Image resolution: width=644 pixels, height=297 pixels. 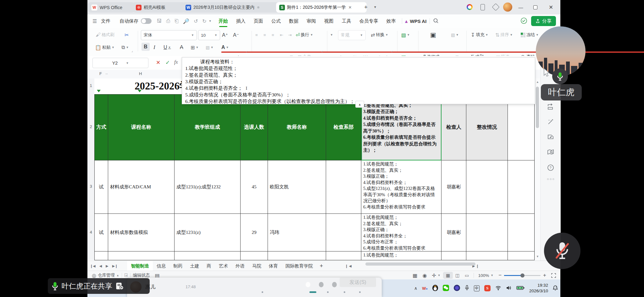 I want to click on close-window-button: ✕, so click(x=551, y=7).